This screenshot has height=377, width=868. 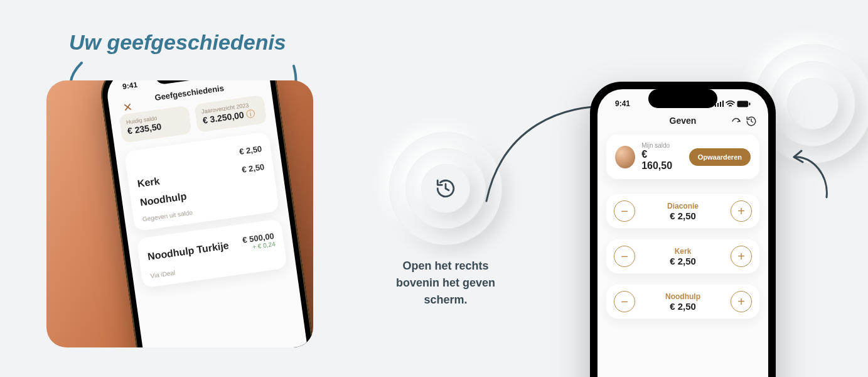 What do you see at coordinates (683, 99) in the screenshot?
I see `phone-notch` at bounding box center [683, 99].